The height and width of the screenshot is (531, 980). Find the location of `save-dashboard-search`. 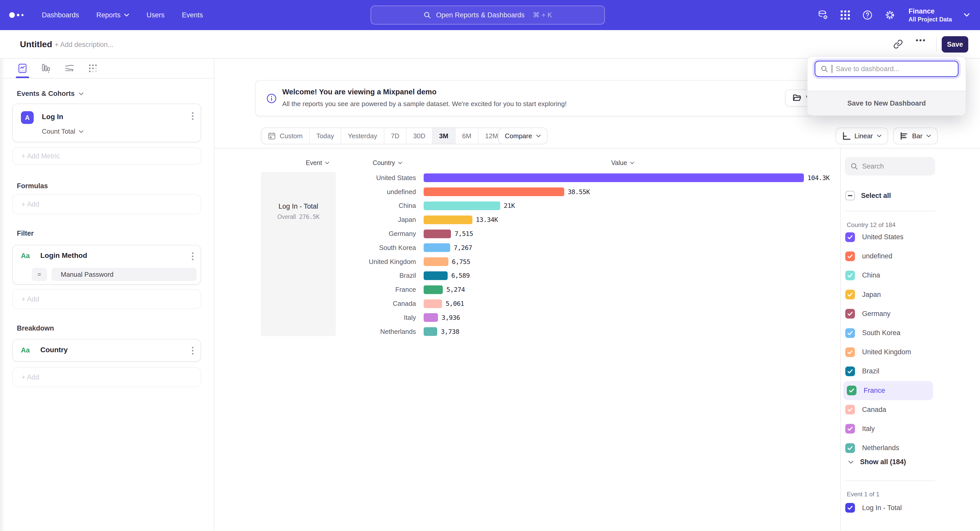

save-dashboard-search is located at coordinates (886, 69).